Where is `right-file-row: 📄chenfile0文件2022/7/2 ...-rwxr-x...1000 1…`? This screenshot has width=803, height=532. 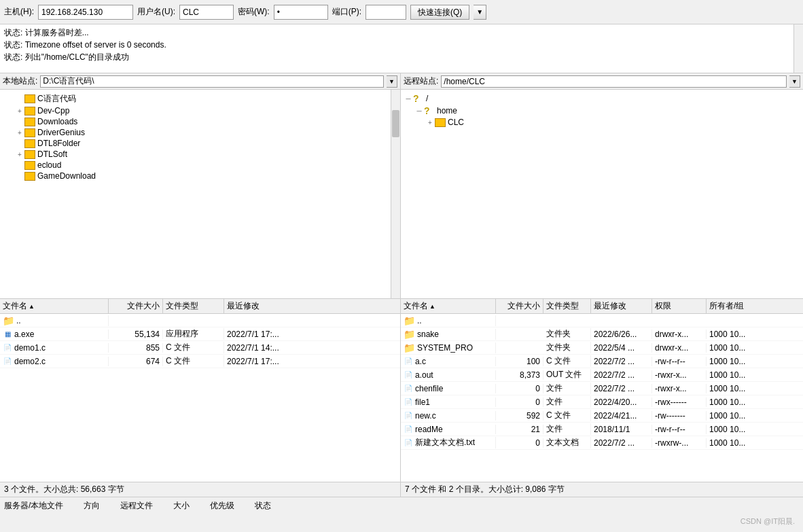 right-file-row: 📄chenfile0文件2022/7/2 ...-rwxr-x...1000 1… is located at coordinates (602, 389).